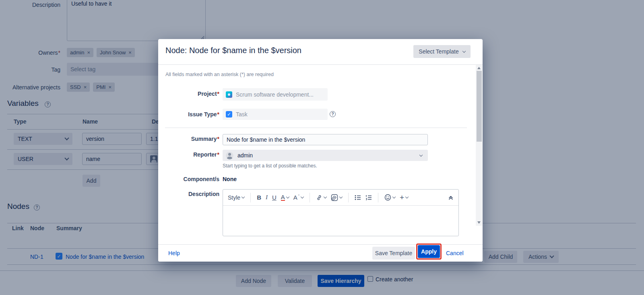  I want to click on project-avatar-icon, so click(229, 95).